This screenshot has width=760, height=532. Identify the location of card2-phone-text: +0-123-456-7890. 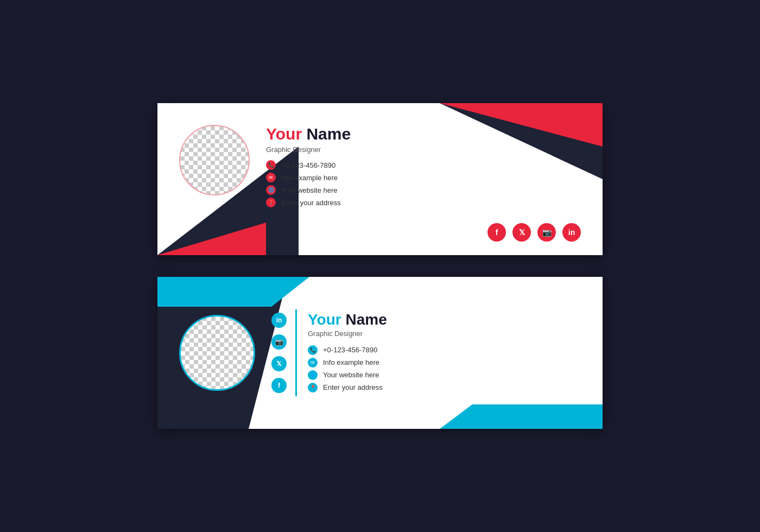
(350, 350).